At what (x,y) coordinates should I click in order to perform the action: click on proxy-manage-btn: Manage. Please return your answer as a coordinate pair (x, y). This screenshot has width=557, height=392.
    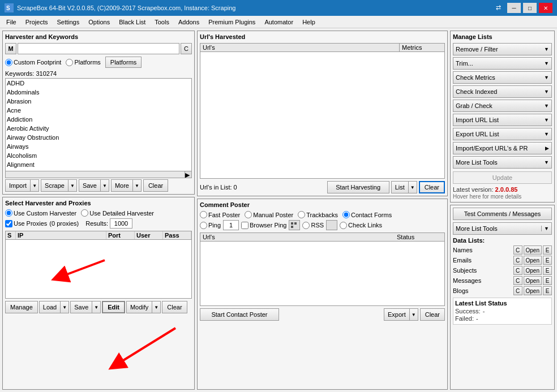
    Looking at the image, I should click on (22, 307).